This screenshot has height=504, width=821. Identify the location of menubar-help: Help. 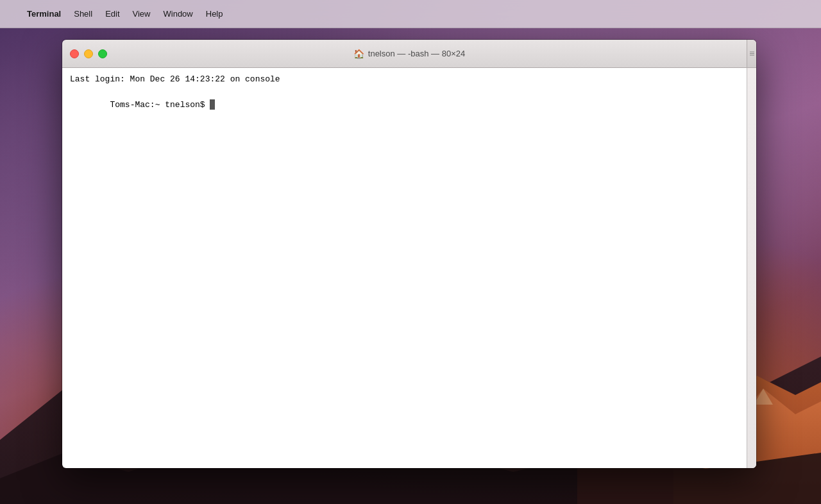
(214, 14).